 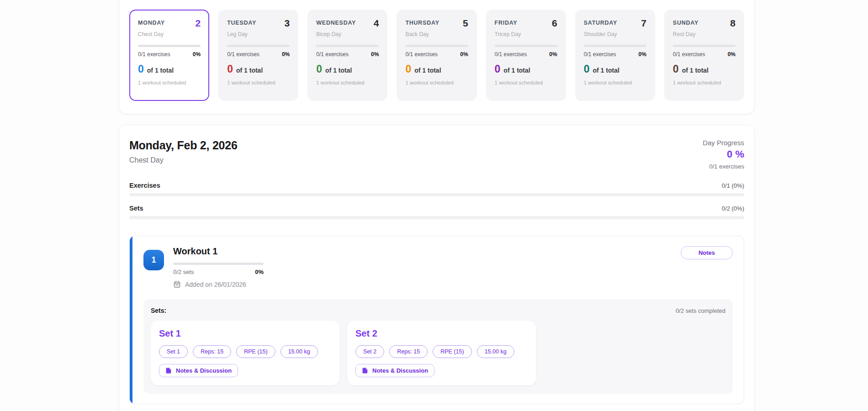 I want to click on workout-header-left: 1 Workout 1 0/2 sets 0%, so click(x=204, y=267).